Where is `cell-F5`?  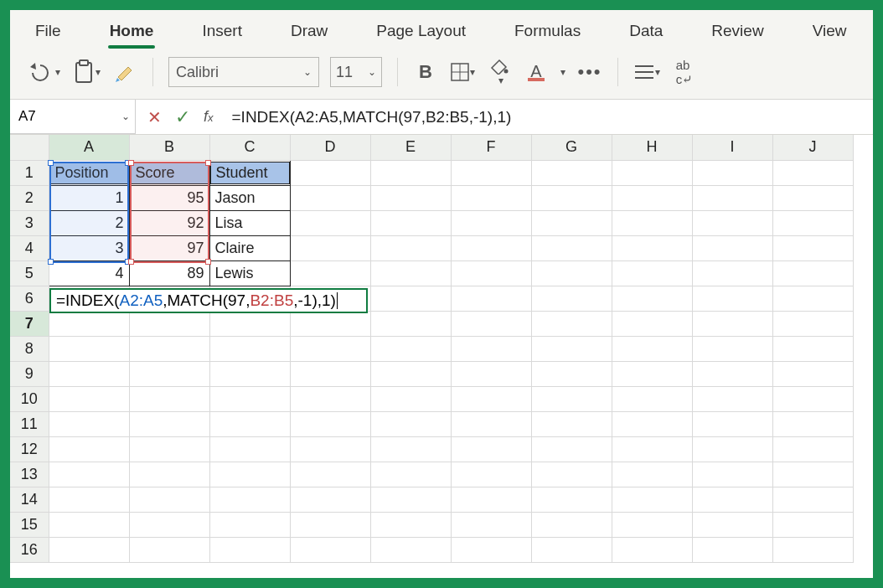 cell-F5 is located at coordinates (491, 273).